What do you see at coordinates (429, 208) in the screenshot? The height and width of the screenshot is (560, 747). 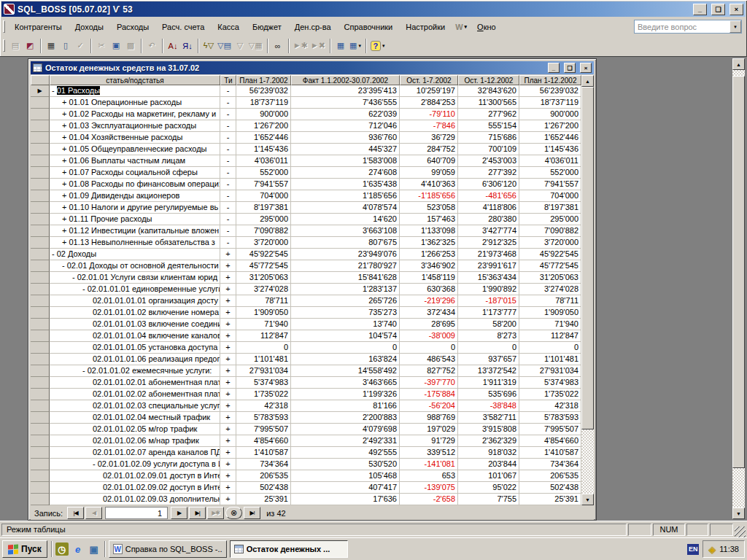 I see `cell-value: 523'058` at bounding box center [429, 208].